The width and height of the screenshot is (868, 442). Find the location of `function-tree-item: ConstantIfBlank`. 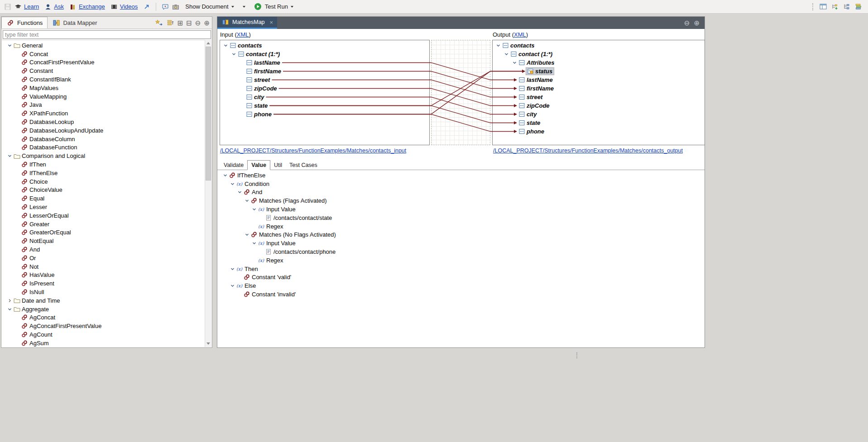

function-tree-item: ConstantIfBlank is located at coordinates (104, 80).